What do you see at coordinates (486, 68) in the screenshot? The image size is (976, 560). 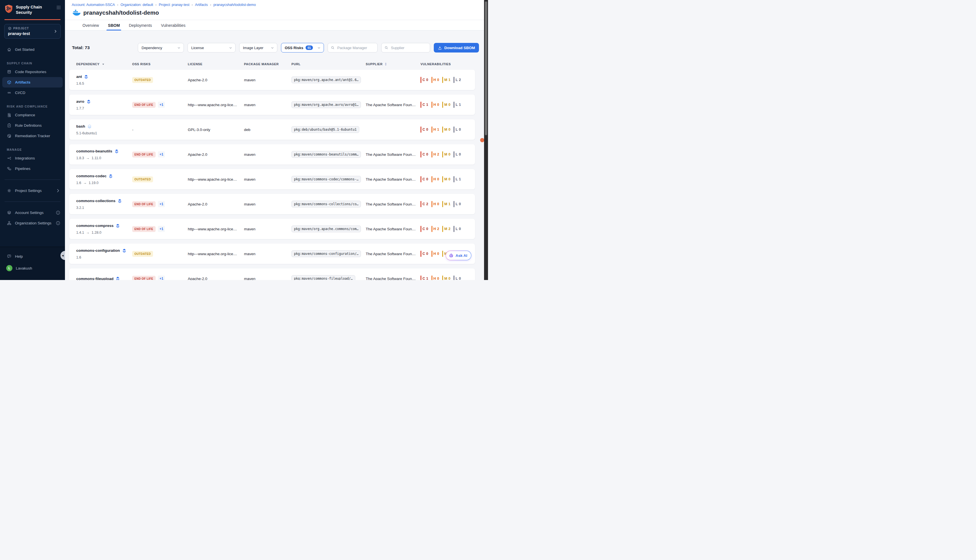 I see `scrollbar-thumb` at bounding box center [486, 68].